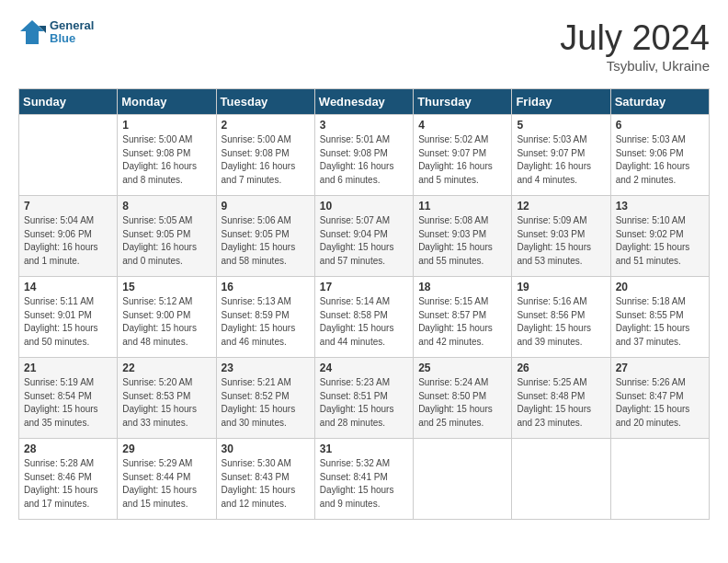 Image resolution: width=728 pixels, height=563 pixels. What do you see at coordinates (167, 102) in the screenshot?
I see `col-header-monday: Monday` at bounding box center [167, 102].